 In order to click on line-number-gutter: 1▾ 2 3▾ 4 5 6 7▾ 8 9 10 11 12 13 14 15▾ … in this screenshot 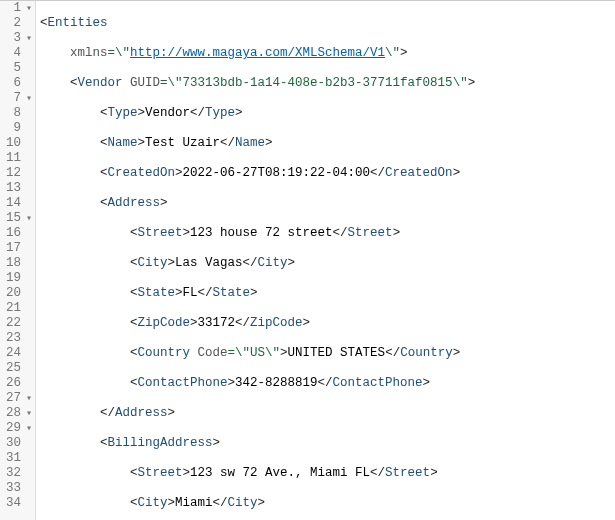, I will do `click(18, 260)`.